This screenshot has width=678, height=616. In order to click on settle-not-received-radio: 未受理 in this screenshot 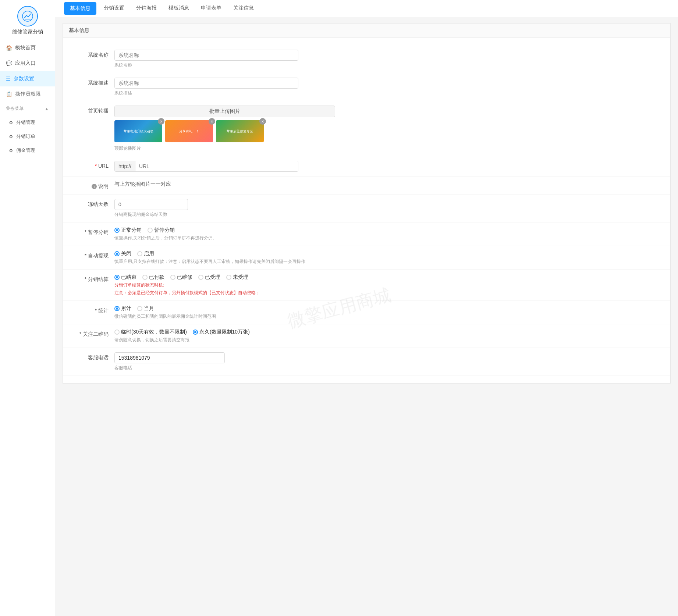, I will do `click(237, 277)`.